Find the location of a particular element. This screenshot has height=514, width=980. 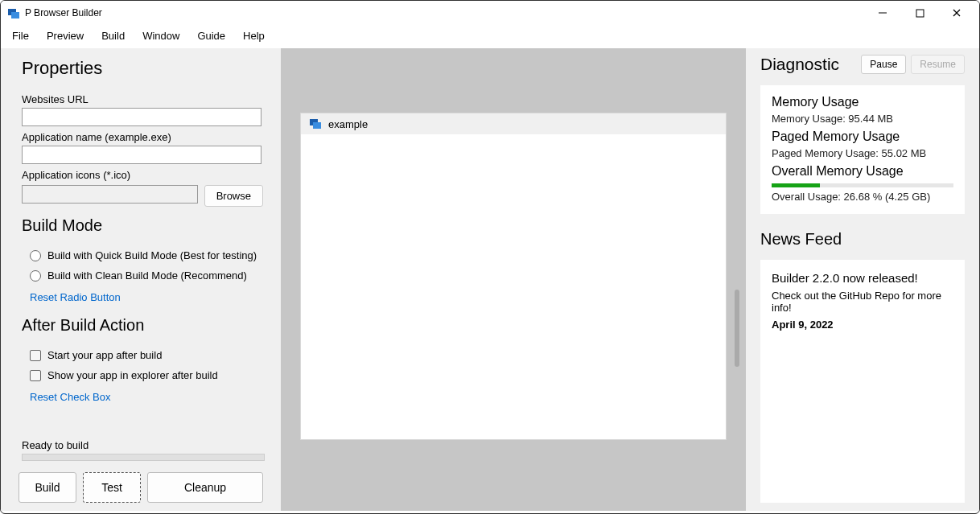

url-input is located at coordinates (142, 117).